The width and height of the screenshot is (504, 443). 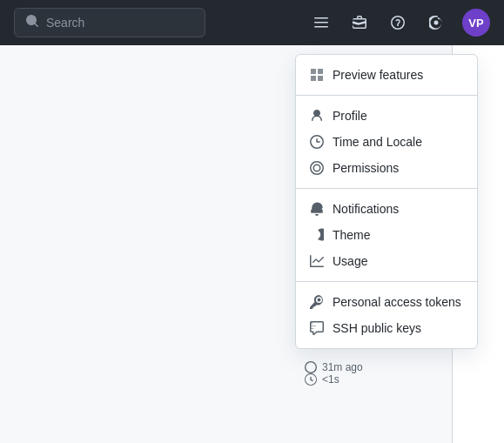 What do you see at coordinates (397, 302) in the screenshot?
I see `personal-access-tokens-label: Personal access tokens` at bounding box center [397, 302].